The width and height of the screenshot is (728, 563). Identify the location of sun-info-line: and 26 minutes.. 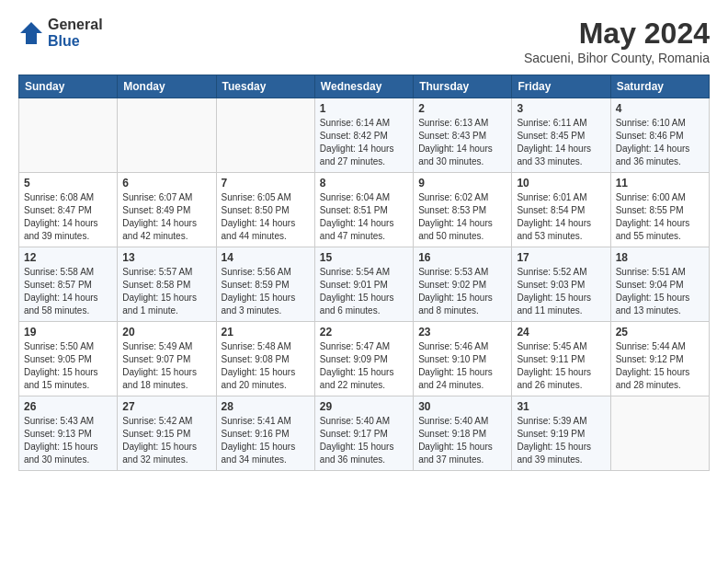
(561, 385).